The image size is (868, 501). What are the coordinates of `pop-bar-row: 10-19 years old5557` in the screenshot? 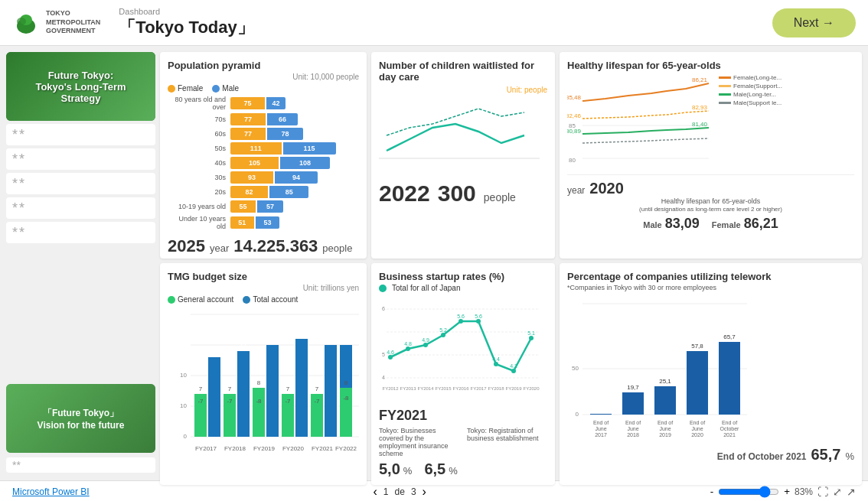 It's located at (263, 207).